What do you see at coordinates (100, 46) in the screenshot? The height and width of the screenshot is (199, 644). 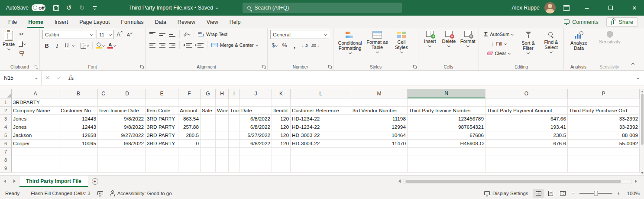 I see `fill-color-button` at bounding box center [100, 46].